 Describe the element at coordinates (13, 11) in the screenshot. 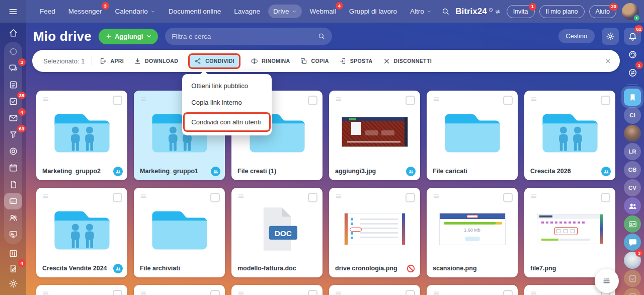

I see `menu-toggle-button` at that location.